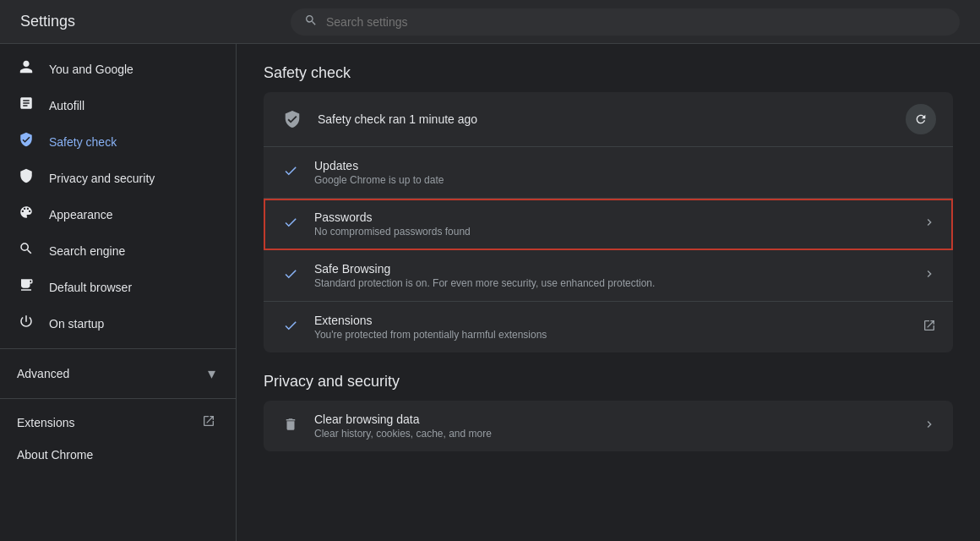  What do you see at coordinates (81, 215) in the screenshot?
I see `sidebar-label-appearance: Appearance` at bounding box center [81, 215].